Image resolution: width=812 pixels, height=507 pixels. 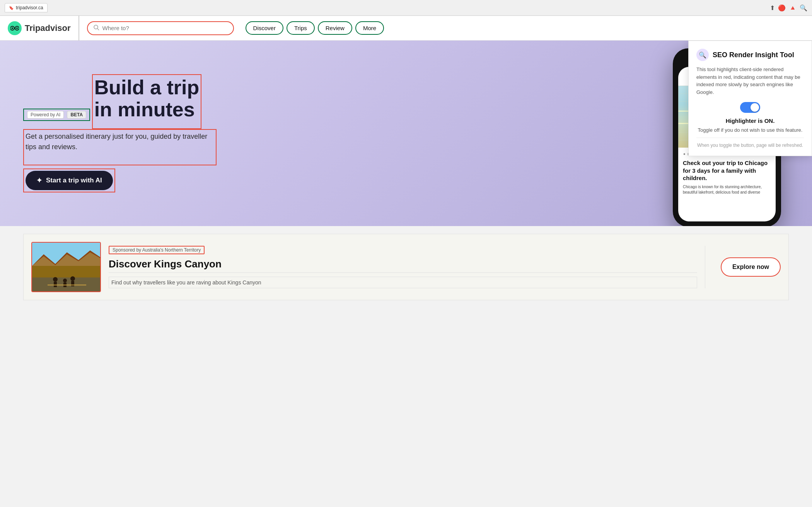 I want to click on seo-refresh-note: When you toggle the button, page will be…, so click(x=750, y=145).